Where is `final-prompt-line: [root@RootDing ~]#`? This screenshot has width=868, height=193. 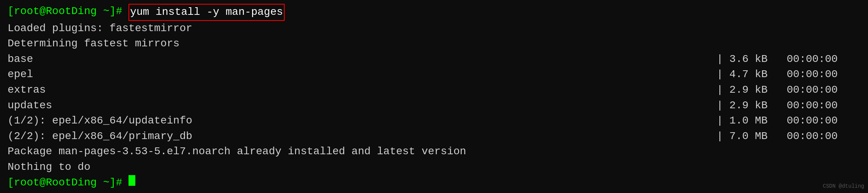
final-prompt-line: [root@RootDing ~]# is located at coordinates (434, 183).